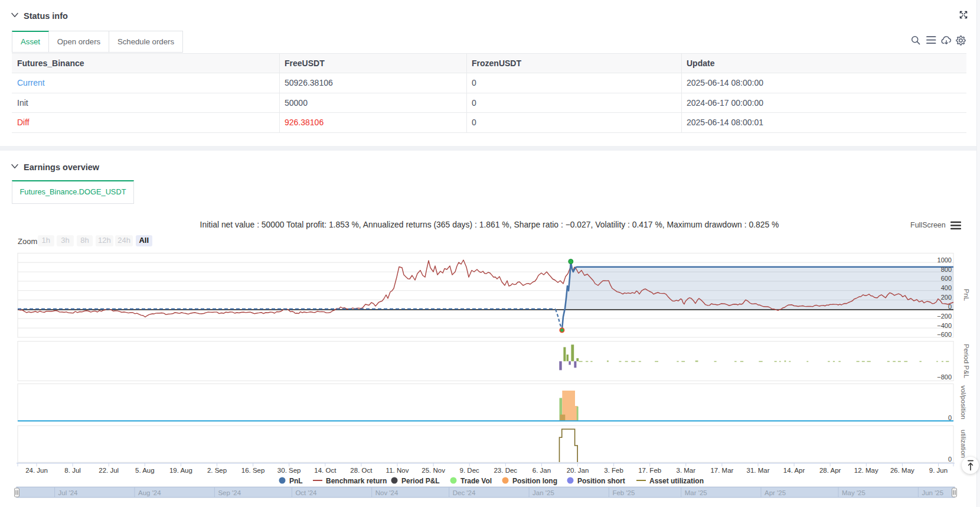 Image resolution: width=980 pixels, height=507 pixels. I want to click on svg-text: Sep '24, so click(229, 493).